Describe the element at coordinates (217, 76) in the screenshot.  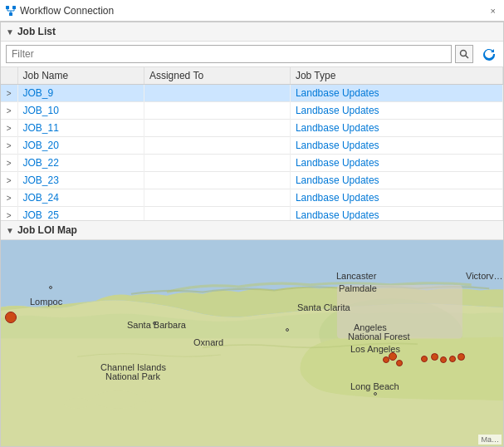
I see `col-assigned-to: Assigned To` at that location.